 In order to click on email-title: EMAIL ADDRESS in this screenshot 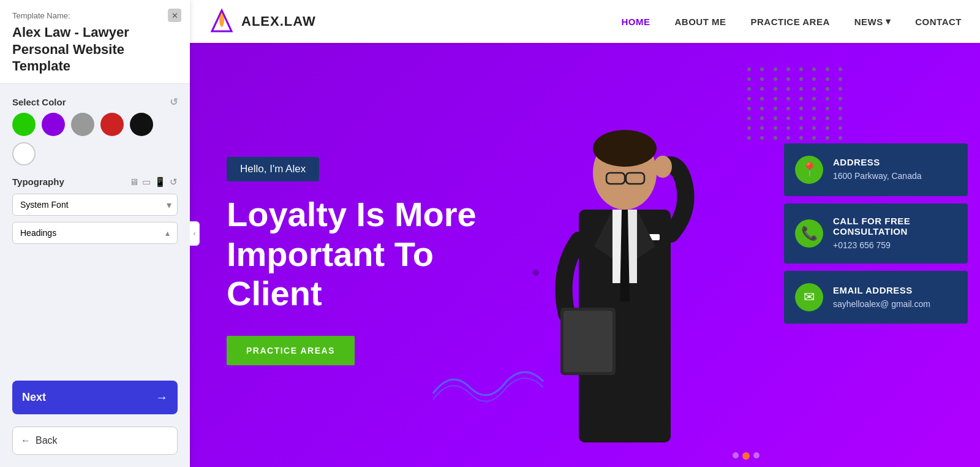, I will do `click(882, 290)`.